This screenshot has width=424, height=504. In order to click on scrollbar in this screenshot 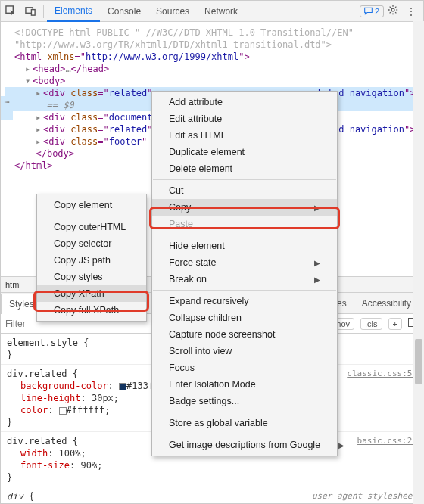, I will do `click(418, 263)`.